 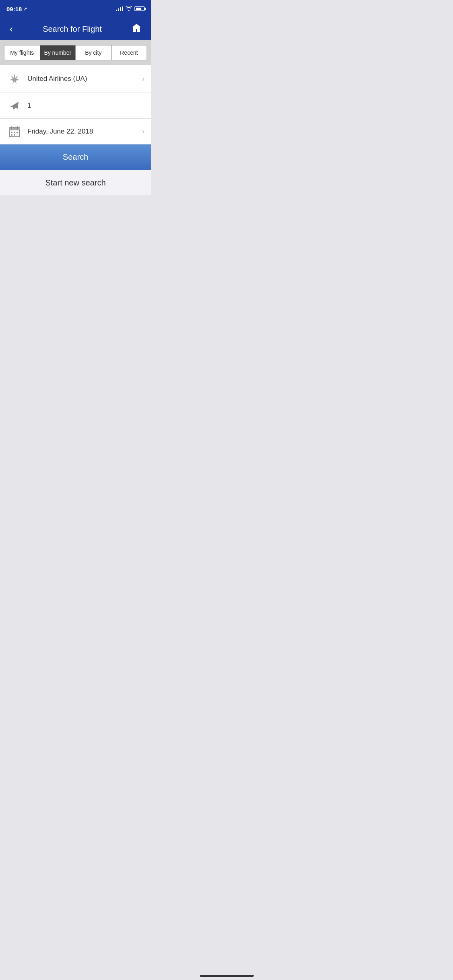 I want to click on status-time: 09:18 ↗, so click(x=17, y=9).